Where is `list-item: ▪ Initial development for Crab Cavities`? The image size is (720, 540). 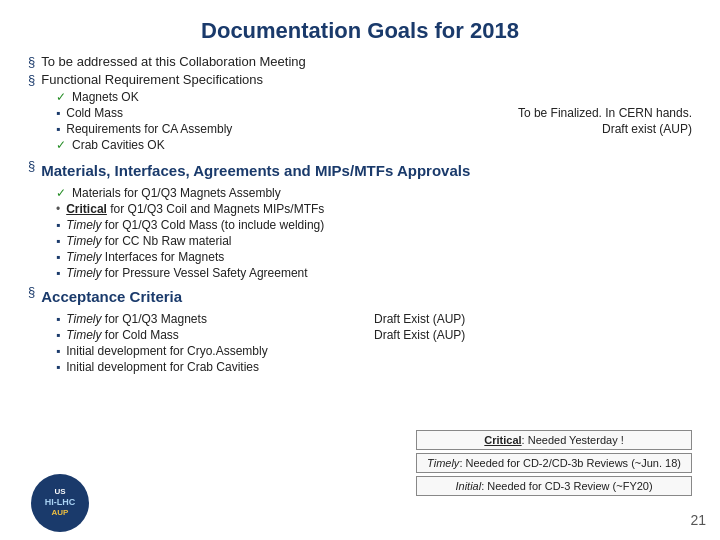 list-item: ▪ Initial development for Crab Cavities is located at coordinates (215, 367).